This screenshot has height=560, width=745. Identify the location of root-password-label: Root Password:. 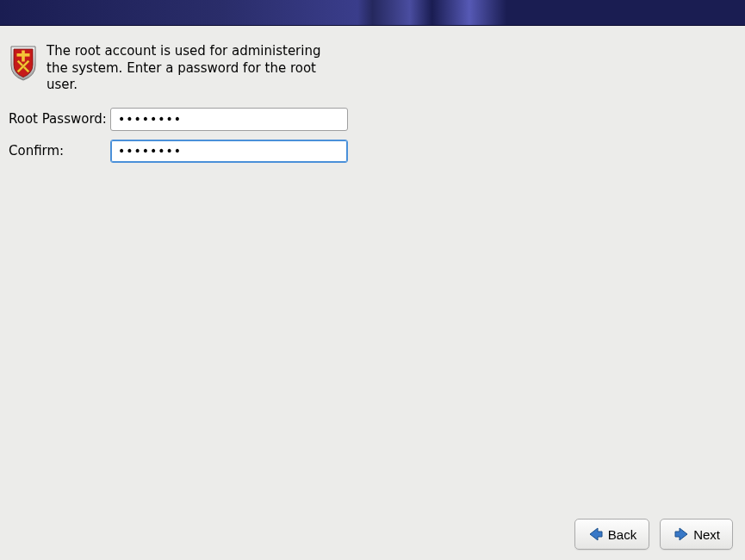
(59, 119).